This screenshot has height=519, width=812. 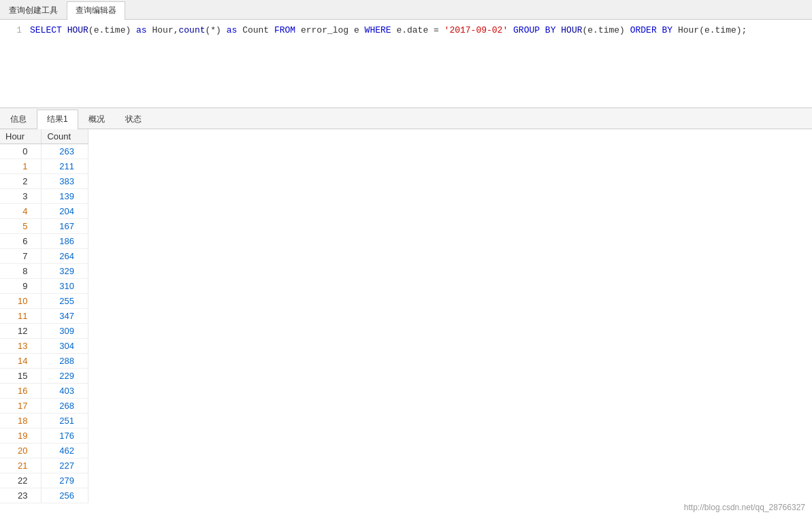 What do you see at coordinates (20, 301) in the screenshot?
I see `cell-hour: 10` at bounding box center [20, 301].